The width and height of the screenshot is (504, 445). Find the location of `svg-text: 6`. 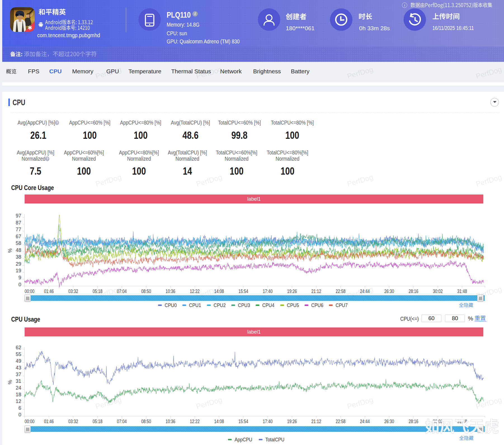

svg-text: 6 is located at coordinates (20, 408).